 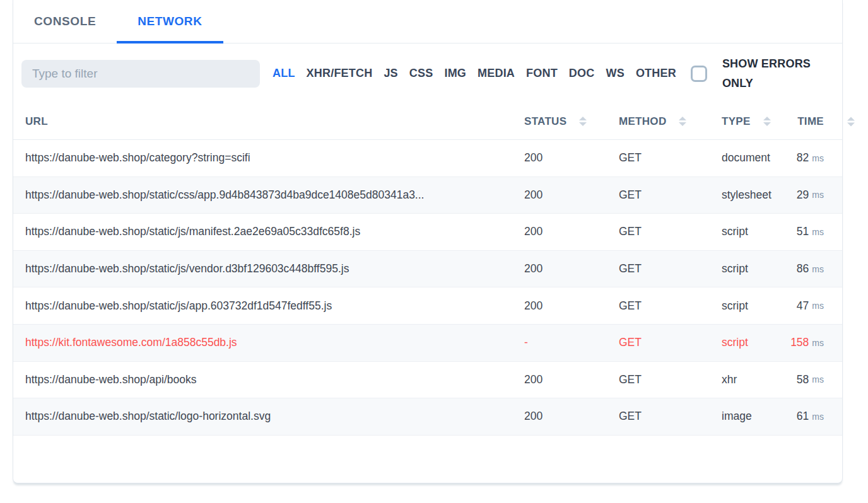 I want to click on request-time: 86, so click(x=802, y=269).